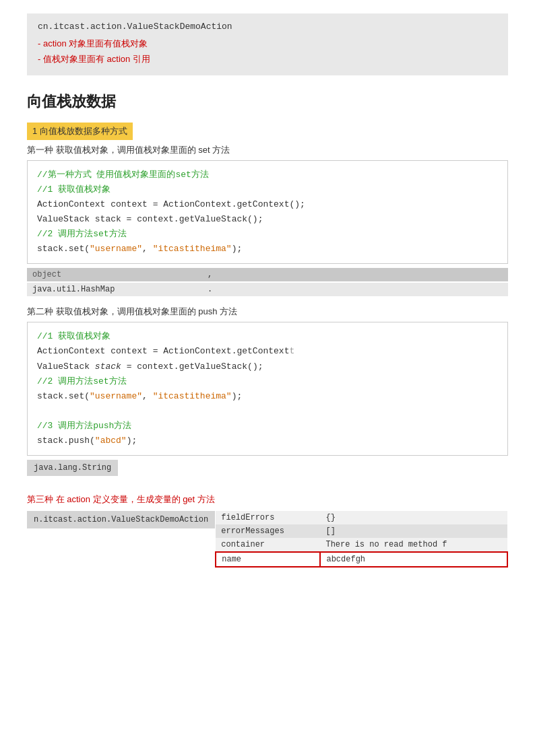 The height and width of the screenshot is (756, 535). Describe the element at coordinates (361, 559) in the screenshot. I see `table-row-name: name abcdefgh` at that location.